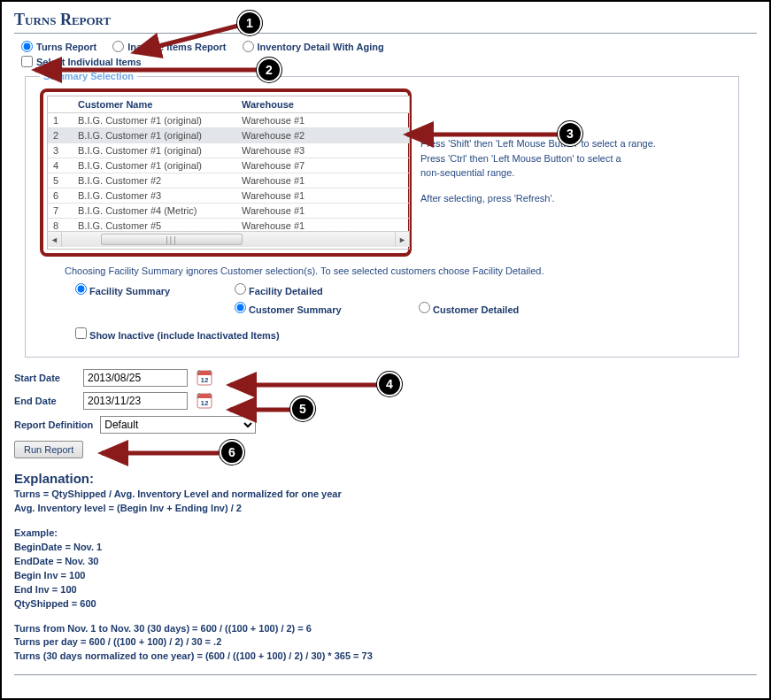 The height and width of the screenshot is (700, 771). What do you see at coordinates (228, 239) in the screenshot?
I see `grid-horizontal-scrollbar: ◄ ||| ►` at bounding box center [228, 239].